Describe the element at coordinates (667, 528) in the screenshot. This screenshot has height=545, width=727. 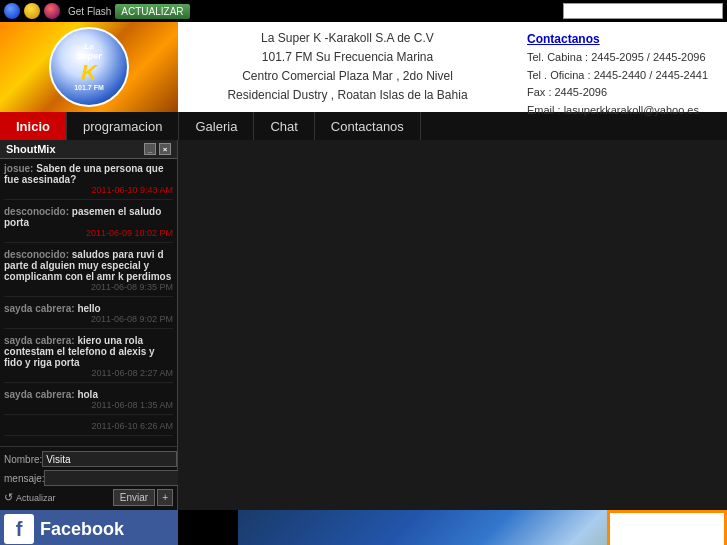
I see `orange-box` at that location.